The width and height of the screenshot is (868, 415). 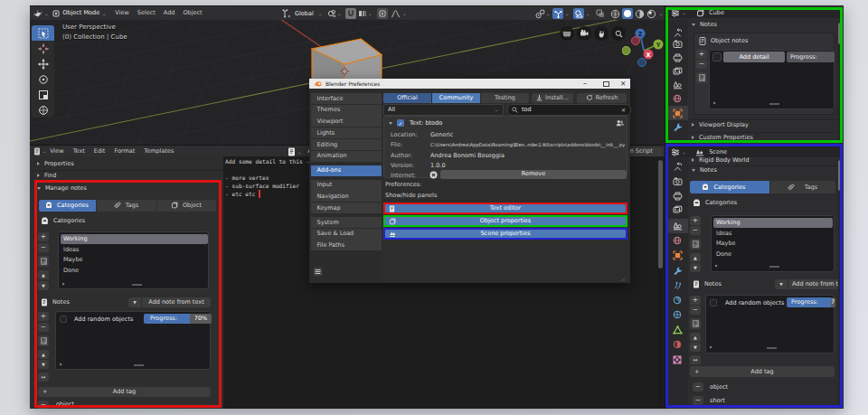 What do you see at coordinates (43, 33) in the screenshot?
I see `tool-select-box` at bounding box center [43, 33].